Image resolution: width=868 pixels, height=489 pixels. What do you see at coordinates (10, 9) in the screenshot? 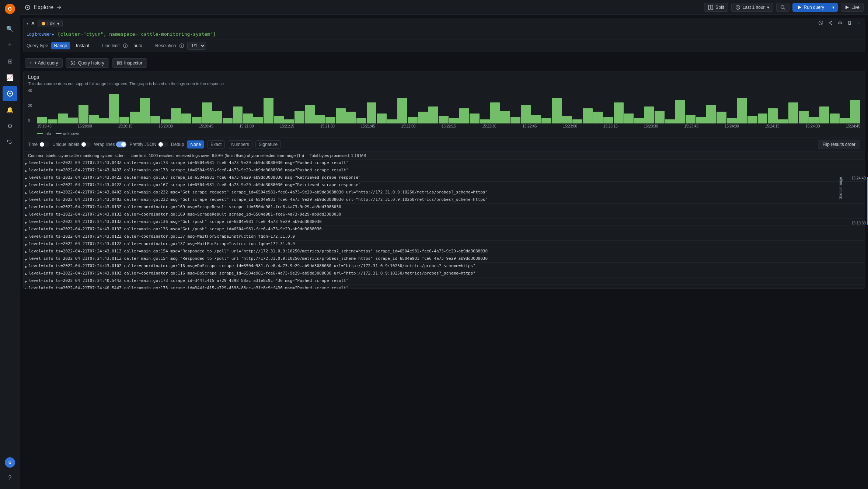
I see `app-logo: G` at bounding box center [10, 9].